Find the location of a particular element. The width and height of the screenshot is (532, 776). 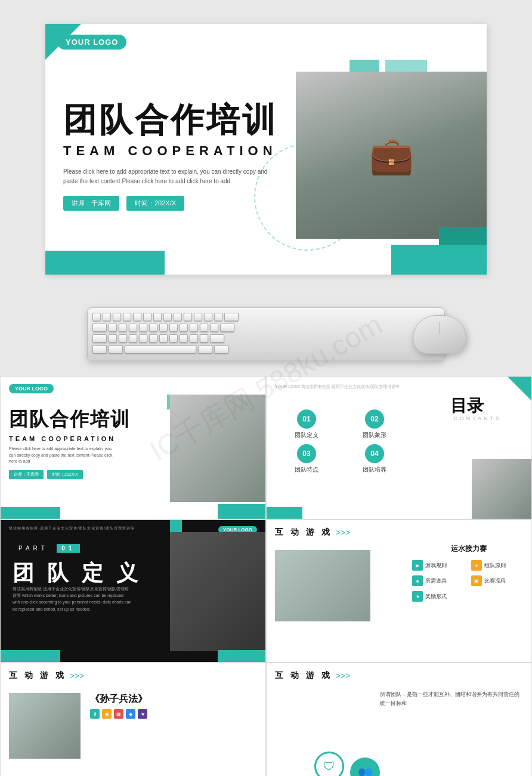

slide7-content: 所谓团队，是指一些才能互补、团结和谐并为有共同责任的统一目标和 is located at coordinates (451, 700).